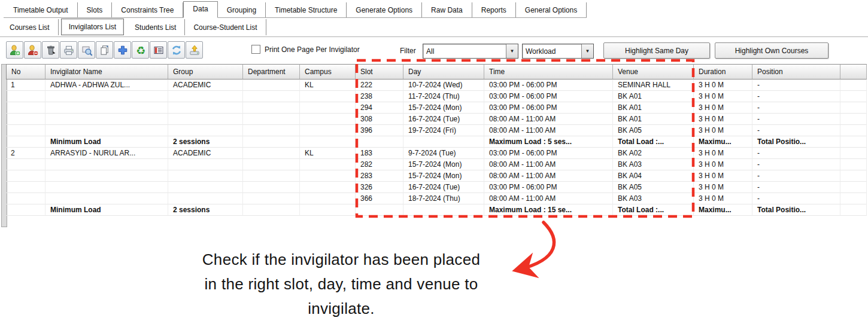 The width and height of the screenshot is (868, 327). What do you see at coordinates (436, 176) in the screenshot?
I see `session-row: 28315-7-2024 (Mon)08:00 AM - 11:00 AMBK …` at bounding box center [436, 176].